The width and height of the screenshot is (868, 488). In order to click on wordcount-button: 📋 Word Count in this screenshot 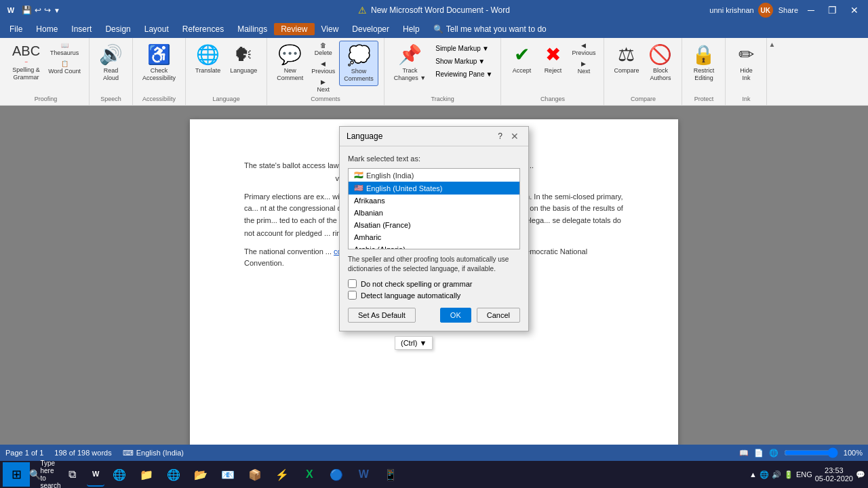, I will do `click(64, 68)`.